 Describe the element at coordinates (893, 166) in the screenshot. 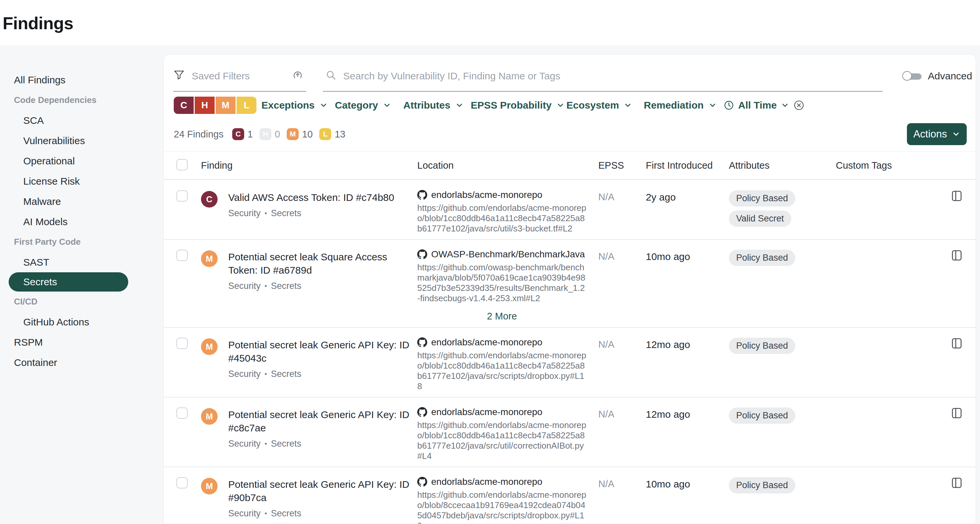

I see `column-header-custom-tags: Custom Tags` at that location.